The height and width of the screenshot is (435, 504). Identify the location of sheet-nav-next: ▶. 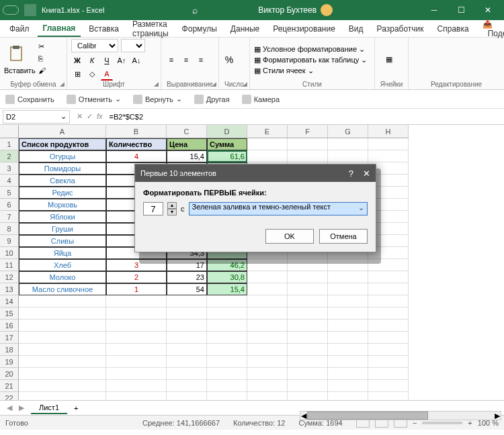
(22, 408).